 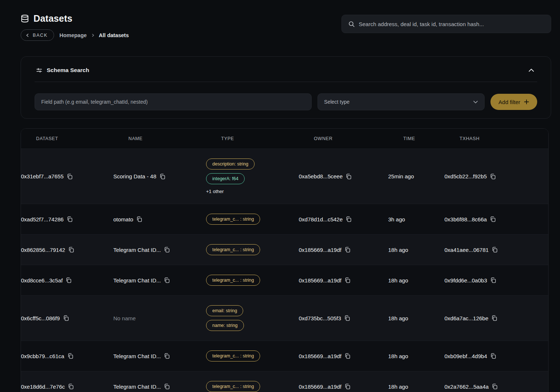 What do you see at coordinates (160, 219) in the screenshot?
I see `name-cell: otomato` at bounding box center [160, 219].